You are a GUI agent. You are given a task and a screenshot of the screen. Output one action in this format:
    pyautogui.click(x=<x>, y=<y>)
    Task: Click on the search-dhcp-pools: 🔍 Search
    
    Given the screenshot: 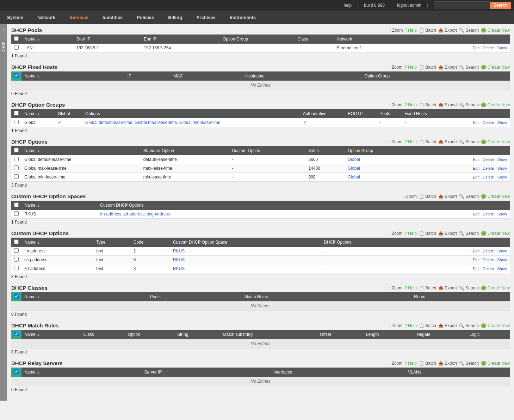 What is the action you would take?
    pyautogui.click(x=469, y=30)
    